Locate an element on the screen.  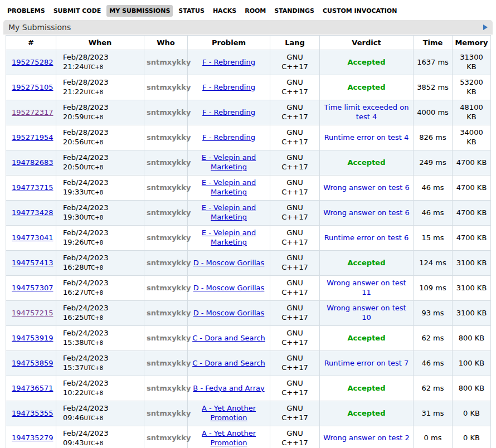
submission-date: Feb/28/2023 is located at coordinates (103, 133).